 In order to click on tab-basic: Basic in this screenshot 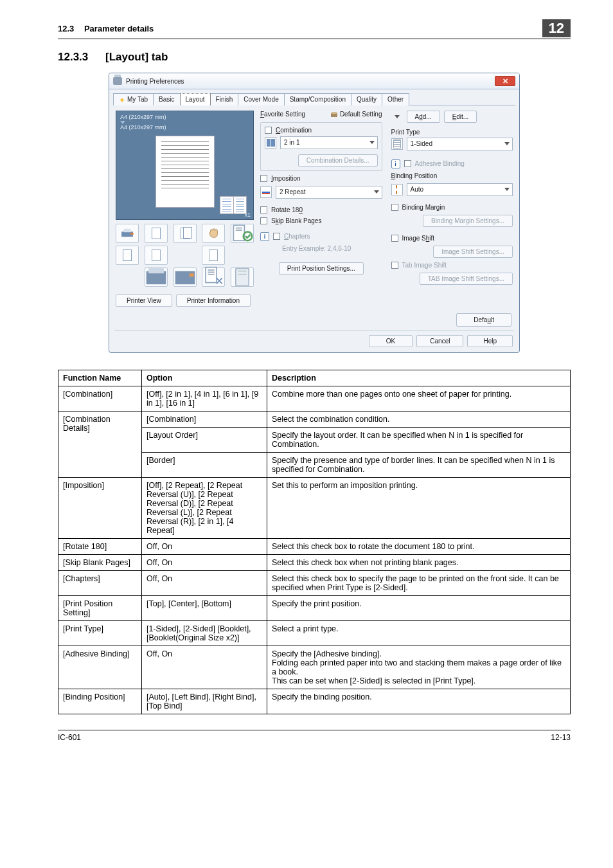, I will do `click(166, 99)`.